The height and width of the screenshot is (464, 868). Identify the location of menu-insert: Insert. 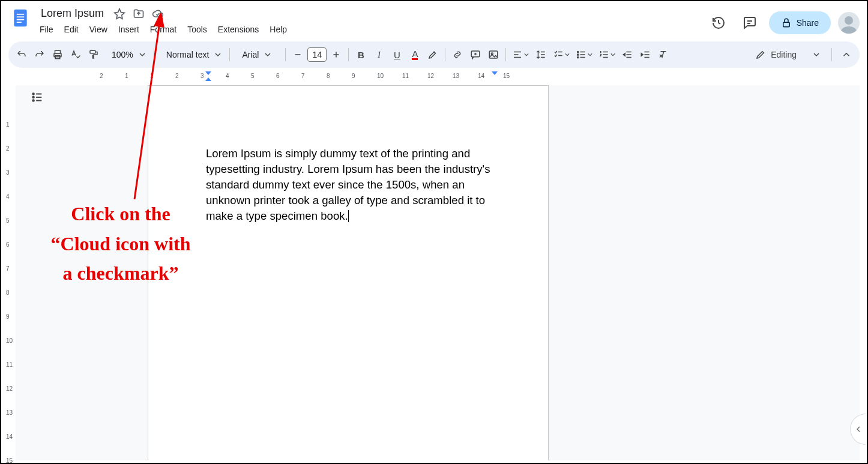
(128, 29).